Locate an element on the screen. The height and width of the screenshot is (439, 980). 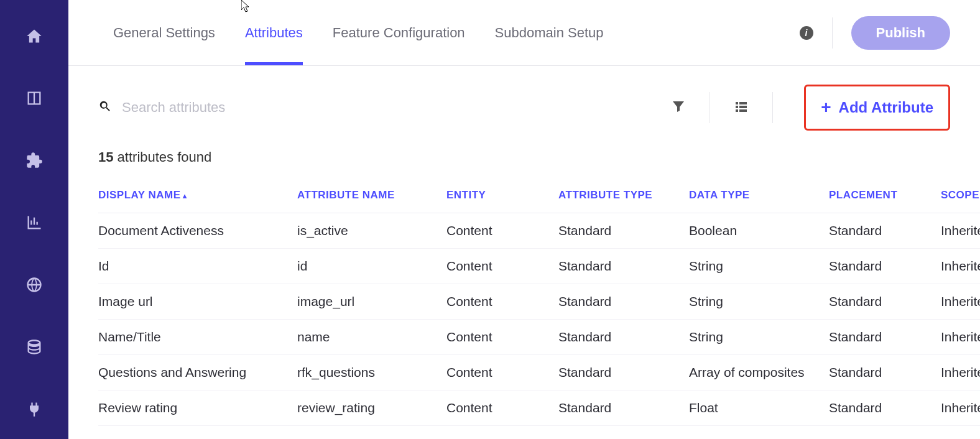
col-header-scope: SCOPE is located at coordinates (960, 195).